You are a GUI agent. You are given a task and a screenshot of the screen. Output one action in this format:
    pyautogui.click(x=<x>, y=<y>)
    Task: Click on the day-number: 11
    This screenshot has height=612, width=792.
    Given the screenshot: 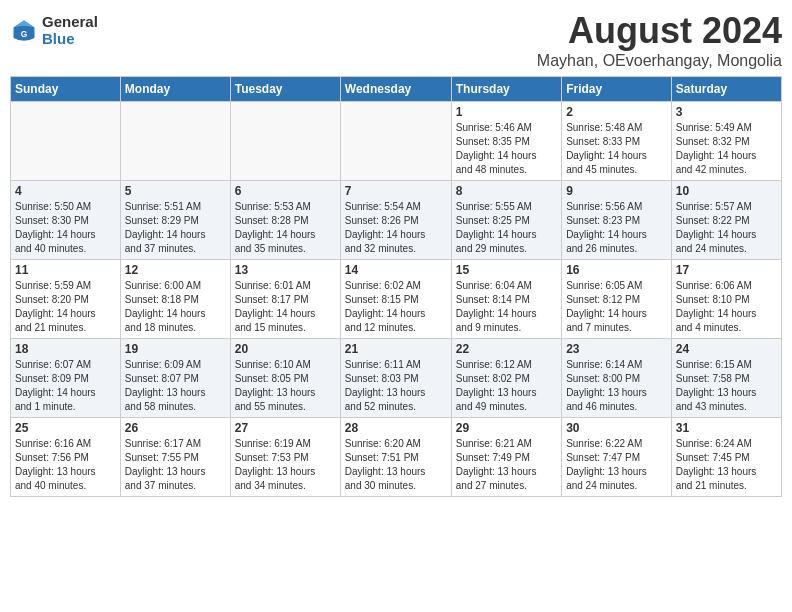 What is the action you would take?
    pyautogui.click(x=66, y=270)
    